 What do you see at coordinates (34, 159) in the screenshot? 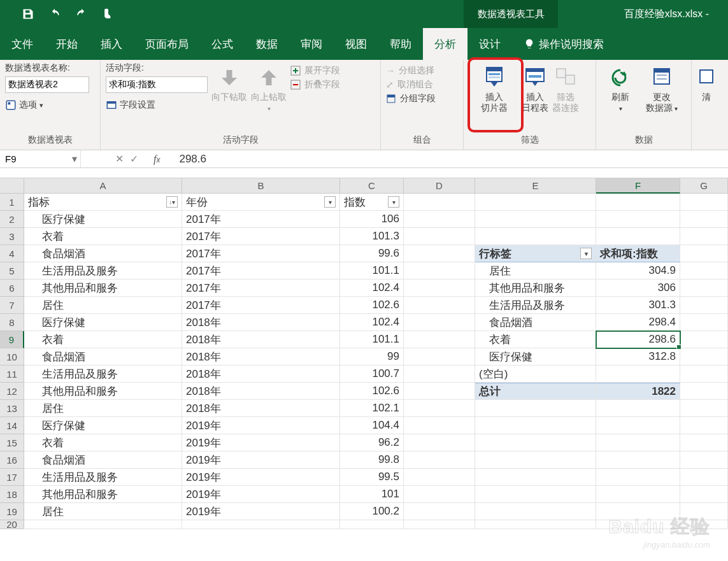
I see `namebox-input` at bounding box center [34, 159].